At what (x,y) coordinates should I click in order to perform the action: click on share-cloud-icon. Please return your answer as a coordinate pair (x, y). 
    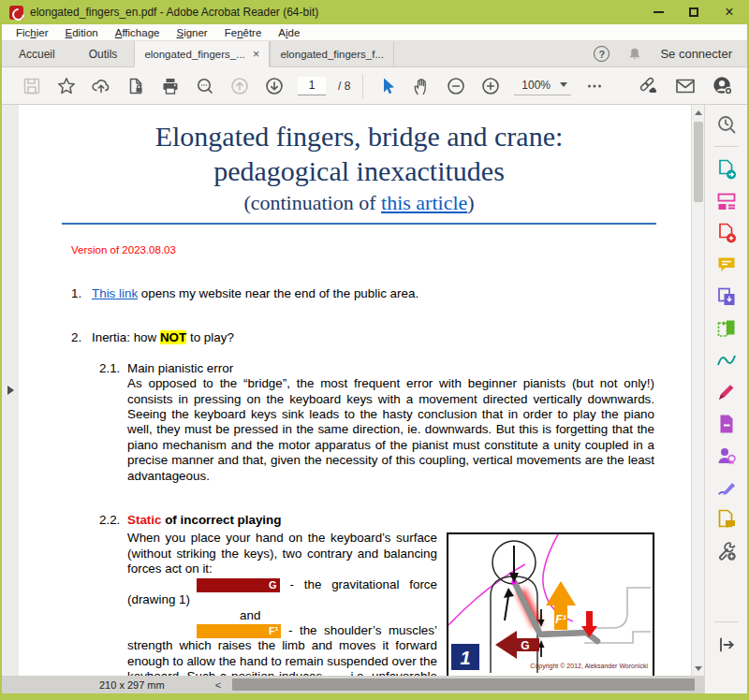
    Looking at the image, I should click on (101, 86).